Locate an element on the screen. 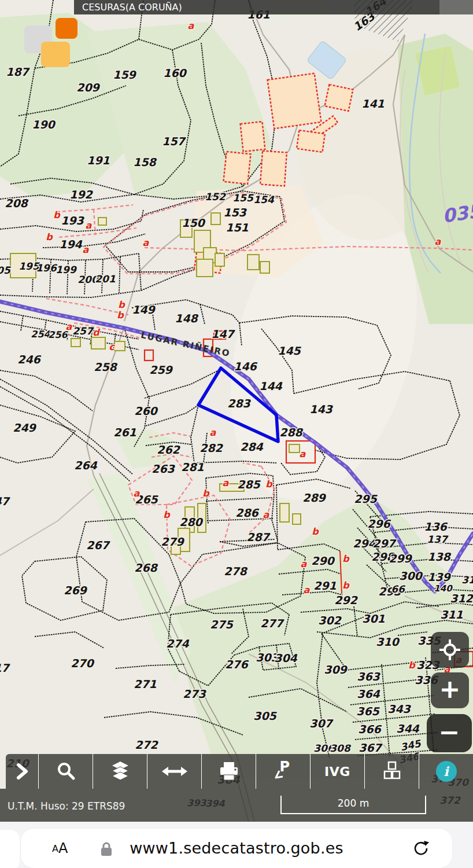 This screenshot has height=868, width=473. parcel-number: 282 is located at coordinates (212, 448).